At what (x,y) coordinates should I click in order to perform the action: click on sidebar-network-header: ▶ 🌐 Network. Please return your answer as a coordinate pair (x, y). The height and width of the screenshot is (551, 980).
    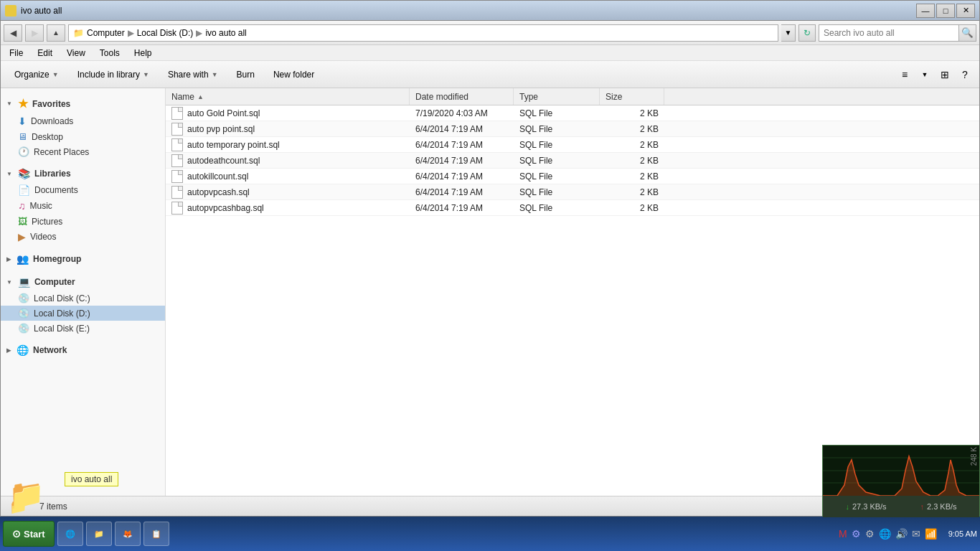
    Looking at the image, I should click on (83, 350).